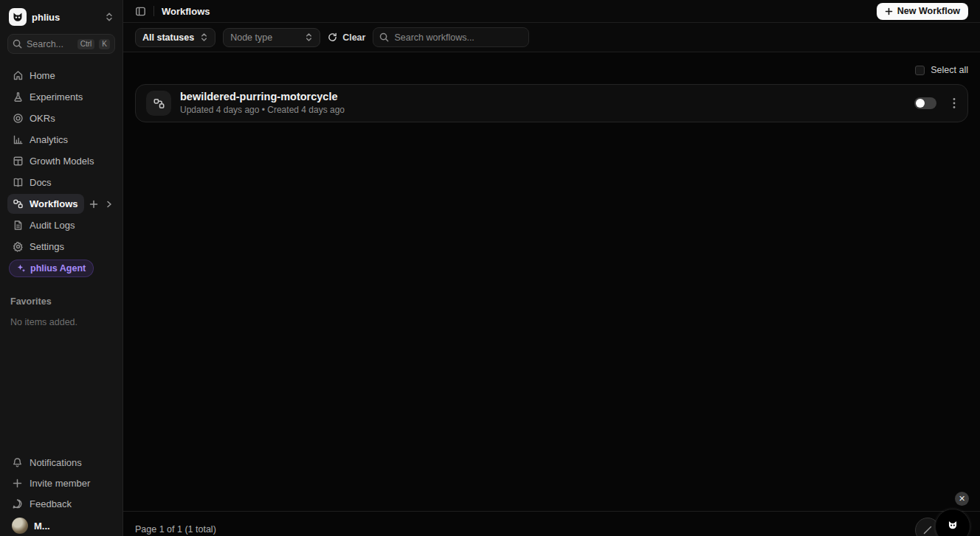 Image resolution: width=980 pixels, height=536 pixels. Describe the element at coordinates (61, 44) in the screenshot. I see `sidebar-search-input: Search... Ctrl K` at that location.